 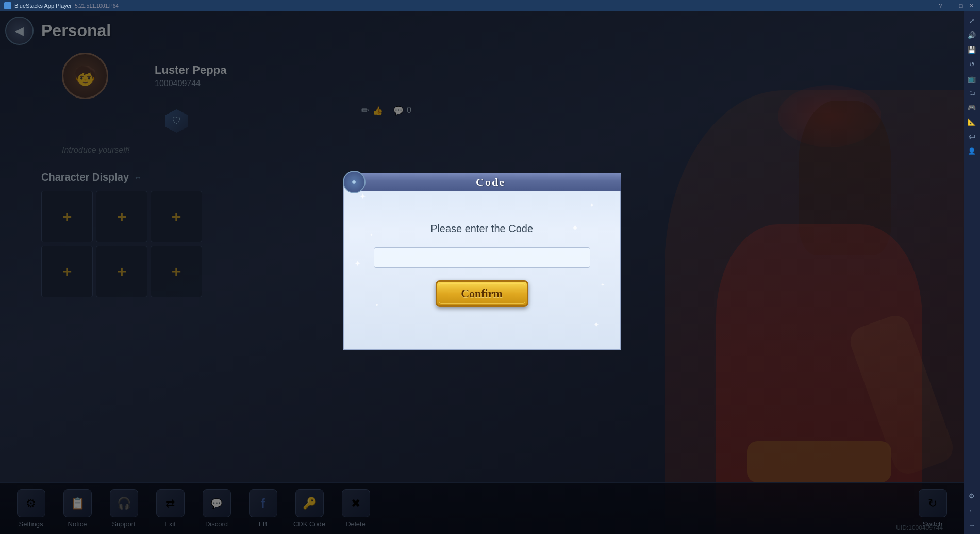 What do you see at coordinates (956, 6) in the screenshot?
I see `window-controls: ? ─ □ ✕` at bounding box center [956, 6].